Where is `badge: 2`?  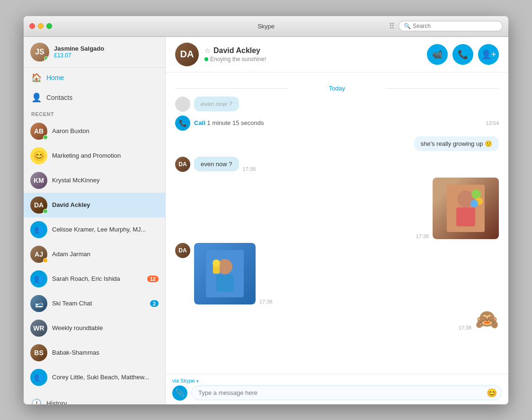
badge: 2 is located at coordinates (154, 304).